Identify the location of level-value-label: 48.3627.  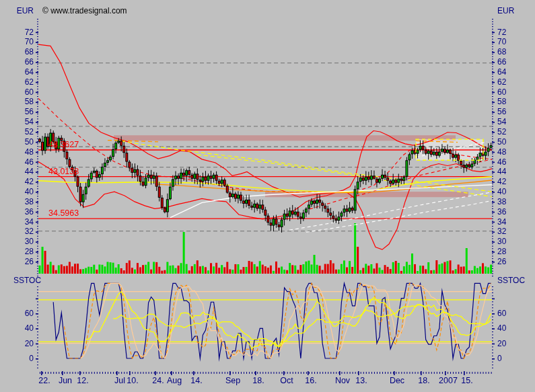
(63, 145).